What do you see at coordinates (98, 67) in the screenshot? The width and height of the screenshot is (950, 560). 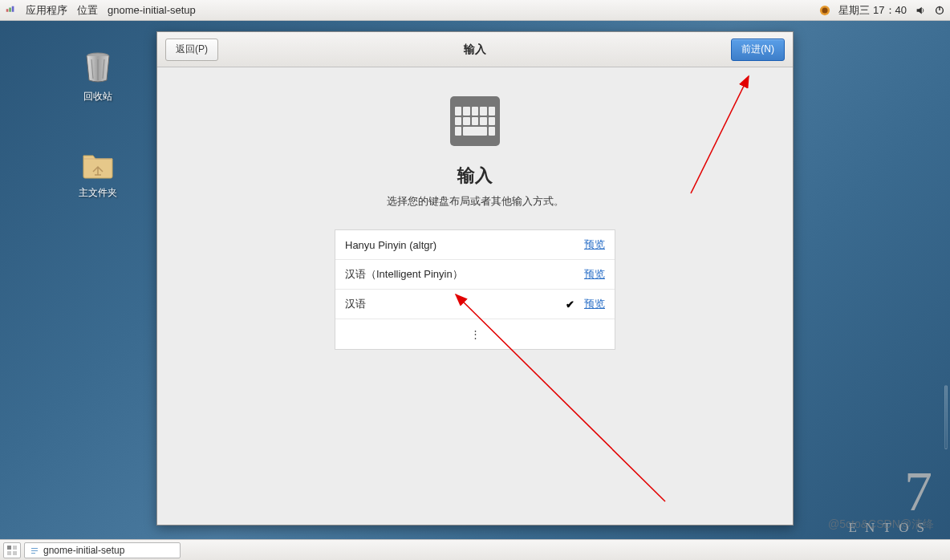 I see `trash-bin-icon` at bounding box center [98, 67].